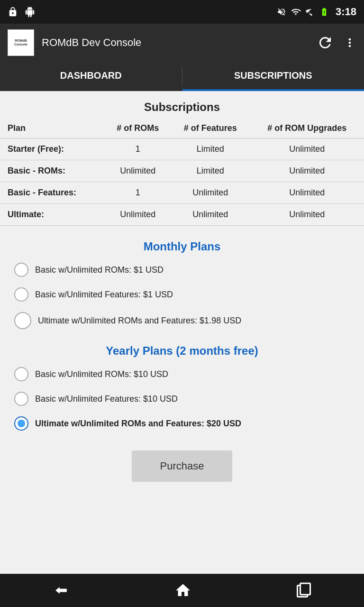 This screenshot has width=364, height=607. Describe the element at coordinates (182, 105) in the screenshot. I see `subscriptions-title: Subscriptions` at that location.